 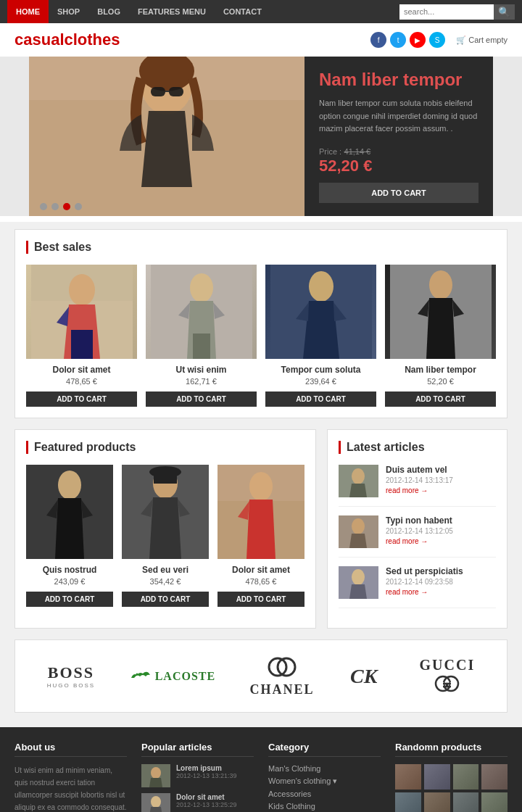 I want to click on search-button: 🔍, so click(x=505, y=12).